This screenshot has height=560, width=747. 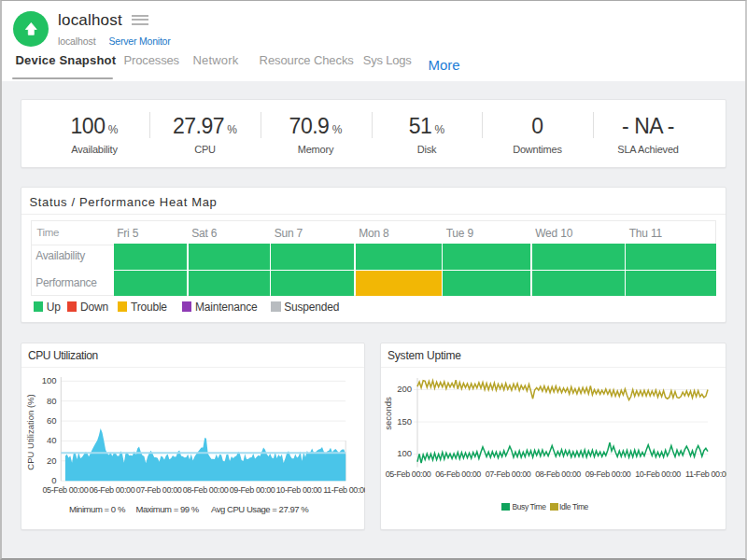 I want to click on svg-text: seconds, so click(x=388, y=413).